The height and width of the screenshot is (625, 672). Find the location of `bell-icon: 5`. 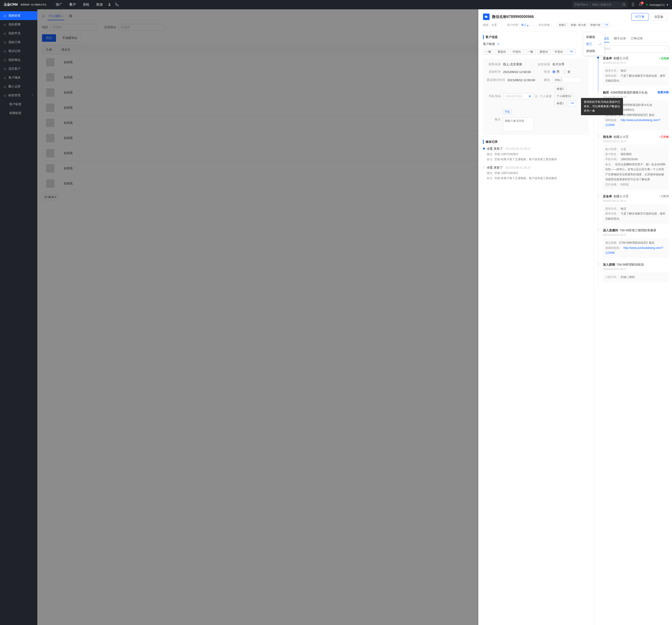

bell-icon: 5 is located at coordinates (640, 5).